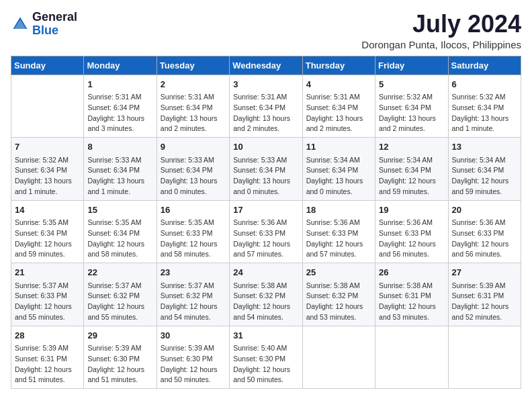 This screenshot has height=411, width=532. I want to click on calendar-cell: 9Sunrise: 5:33 AM Sunset: 6:34 PM Daylig…, so click(193, 169).